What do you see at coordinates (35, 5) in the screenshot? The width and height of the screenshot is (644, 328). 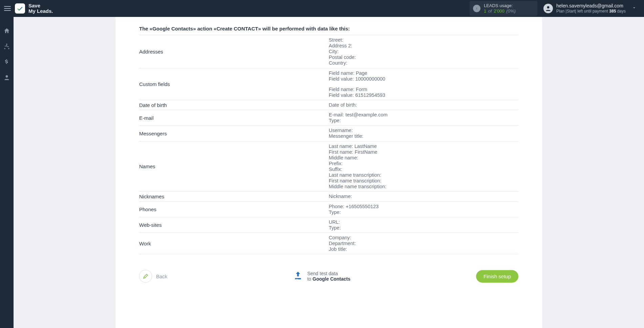 I see `brand-line1: Save` at bounding box center [35, 5].